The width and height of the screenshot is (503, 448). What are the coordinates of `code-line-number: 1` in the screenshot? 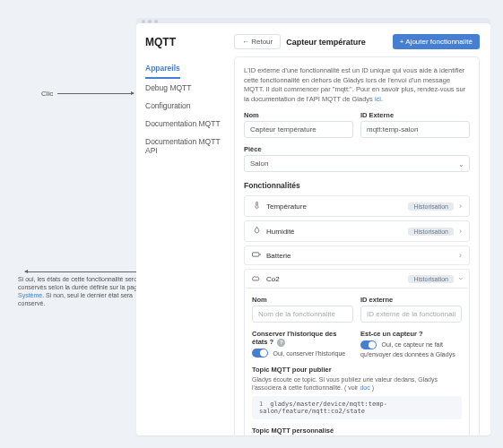 It's located at (261, 404).